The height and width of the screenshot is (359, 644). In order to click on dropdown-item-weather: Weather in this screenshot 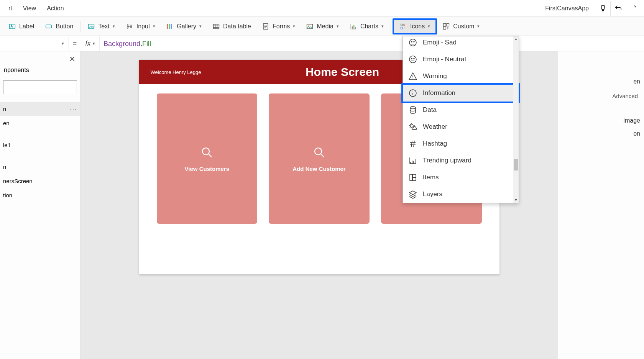, I will do `click(461, 127)`.